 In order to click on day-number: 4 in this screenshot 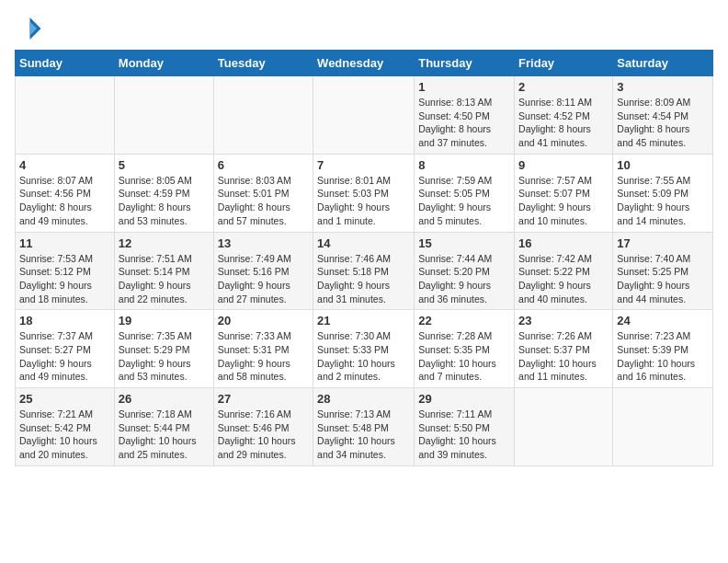, I will do `click(64, 166)`.